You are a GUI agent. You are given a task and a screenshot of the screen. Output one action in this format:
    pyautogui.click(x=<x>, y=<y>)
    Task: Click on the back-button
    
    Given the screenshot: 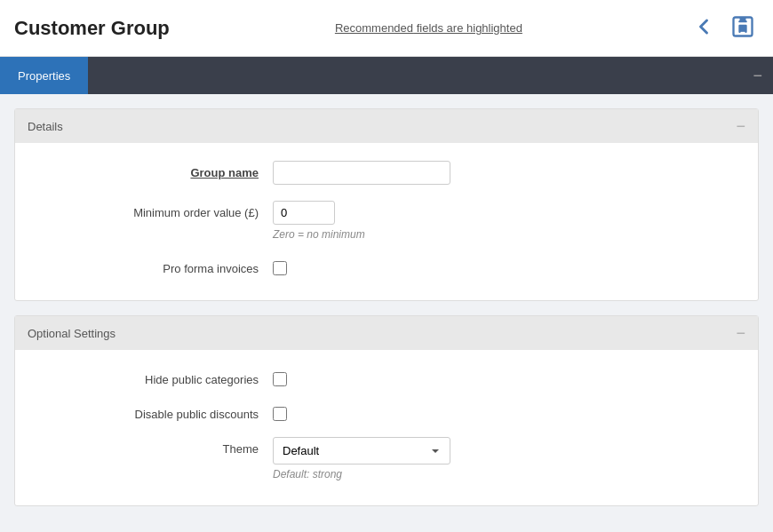 What is the action you would take?
    pyautogui.click(x=704, y=28)
    